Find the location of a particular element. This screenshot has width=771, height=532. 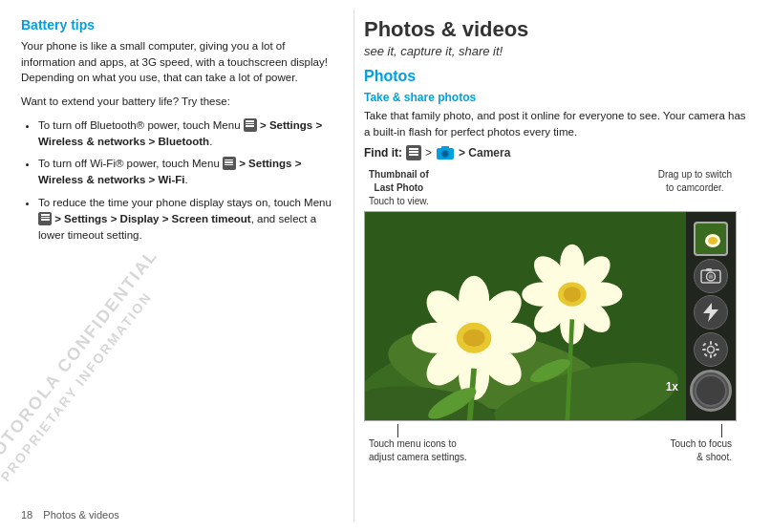

menu-icon-wifi is located at coordinates (229, 163).